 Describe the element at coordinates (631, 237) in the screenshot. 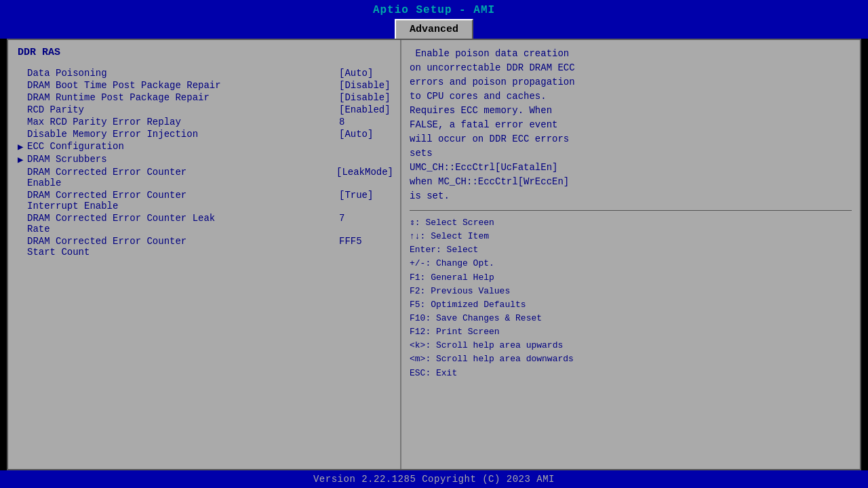

I see `key-hint: ↑↓: Select Item` at that location.